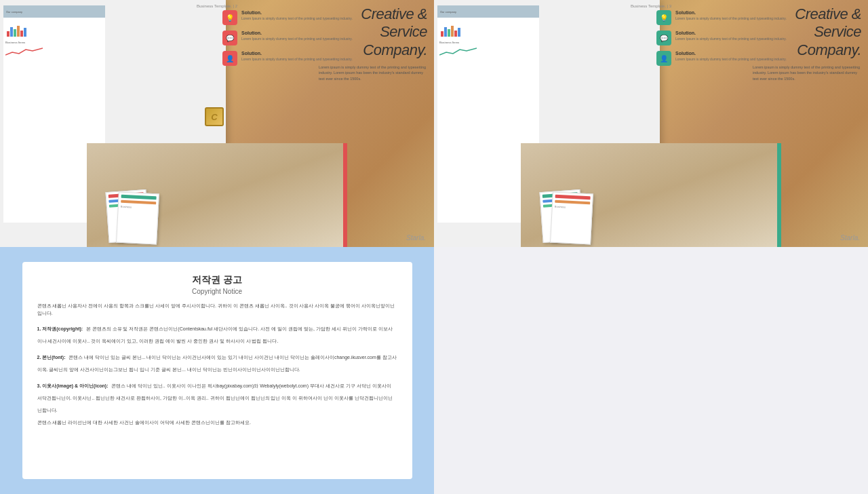 The image size is (868, 494). I want to click on cursor-symbol-1: C, so click(214, 117).